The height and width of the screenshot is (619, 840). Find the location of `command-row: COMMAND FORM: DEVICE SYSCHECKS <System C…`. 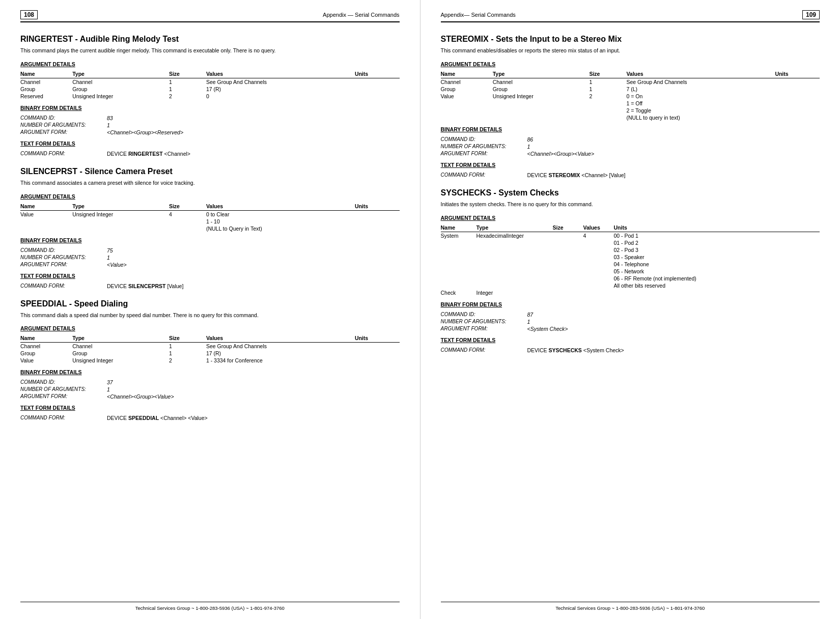

command-row: COMMAND FORM: DEVICE SYSCHECKS <System C… is located at coordinates (630, 350).